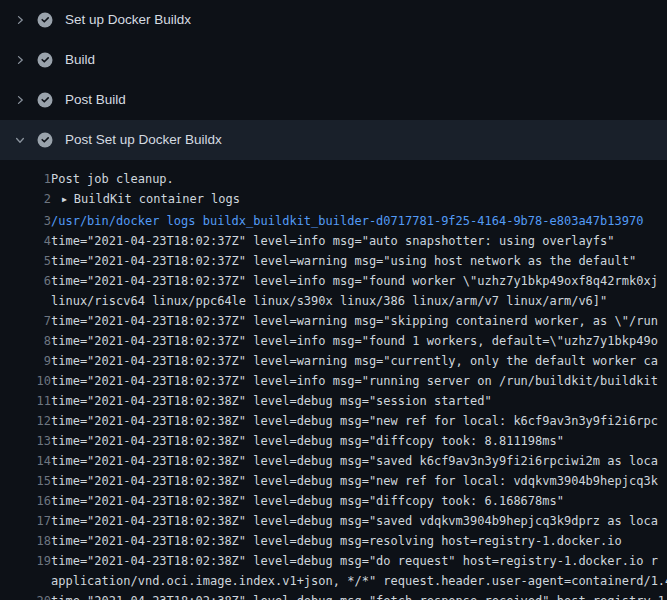 The width and height of the screenshot is (667, 600). What do you see at coordinates (334, 241) in the screenshot?
I see `log-row: 4 ▶ time="2021-04-23T18:02:37Z" level=in…` at bounding box center [334, 241].